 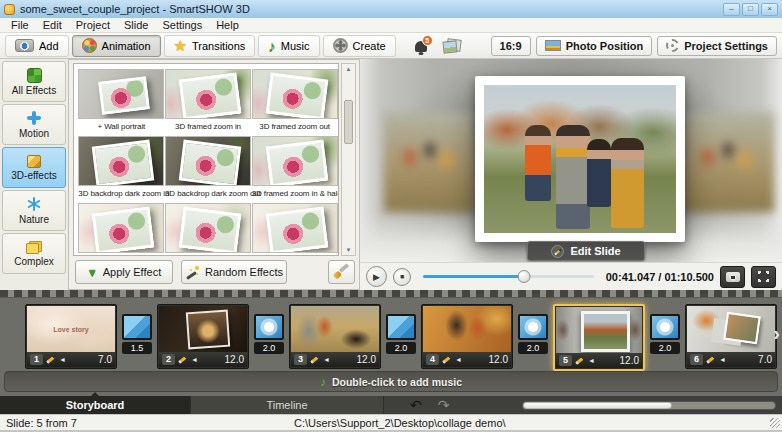 What do you see at coordinates (296, 46) in the screenshot?
I see `tab-music-label: Music` at bounding box center [296, 46].